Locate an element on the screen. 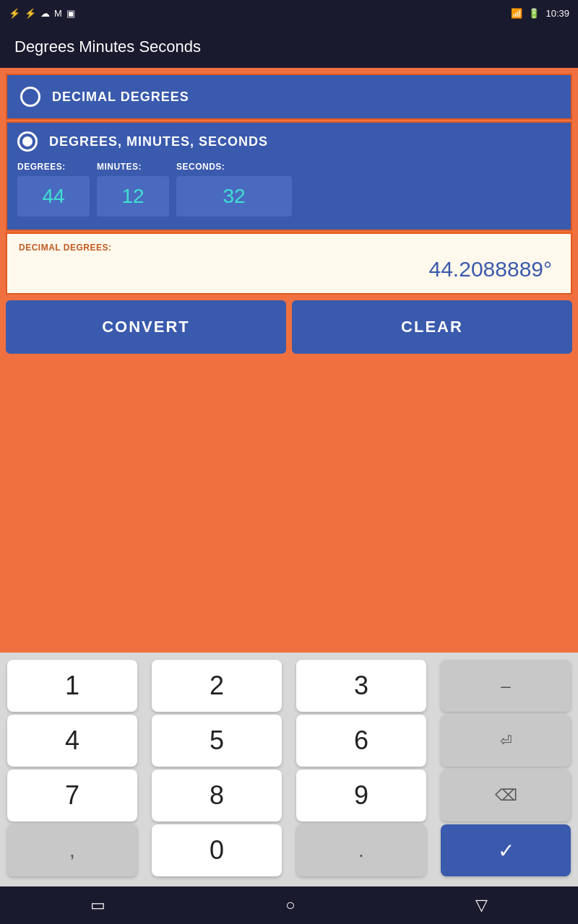  key-confirm: ✓ is located at coordinates (506, 850).